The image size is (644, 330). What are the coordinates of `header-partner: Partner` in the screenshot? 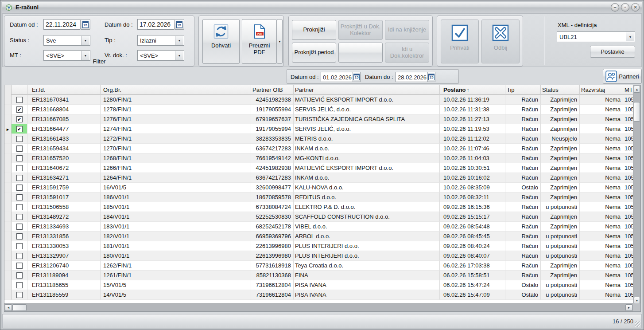 It's located at (367, 90).